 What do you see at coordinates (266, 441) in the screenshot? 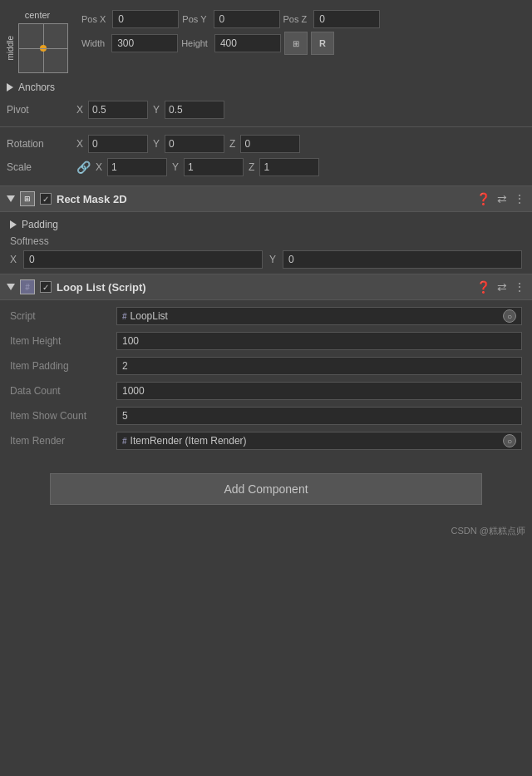
I see `item-render-row: Item Render # ItemRender (Item Render) ○` at bounding box center [266, 441].